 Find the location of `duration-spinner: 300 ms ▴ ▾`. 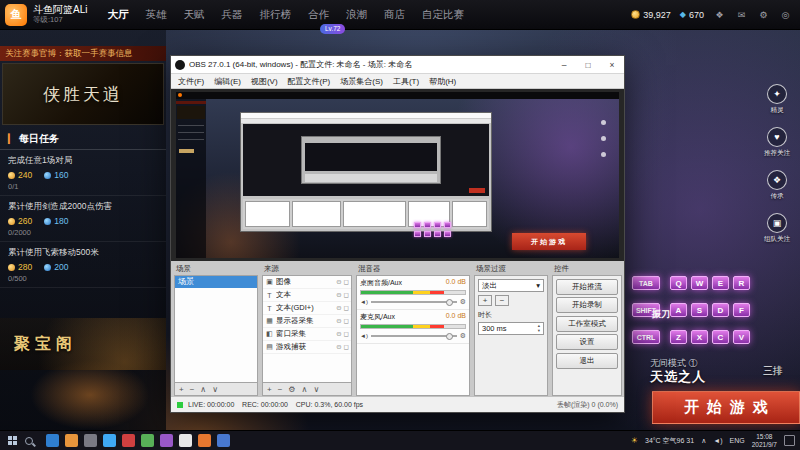

duration-spinner: 300 ms ▴ ▾ is located at coordinates (511, 328).